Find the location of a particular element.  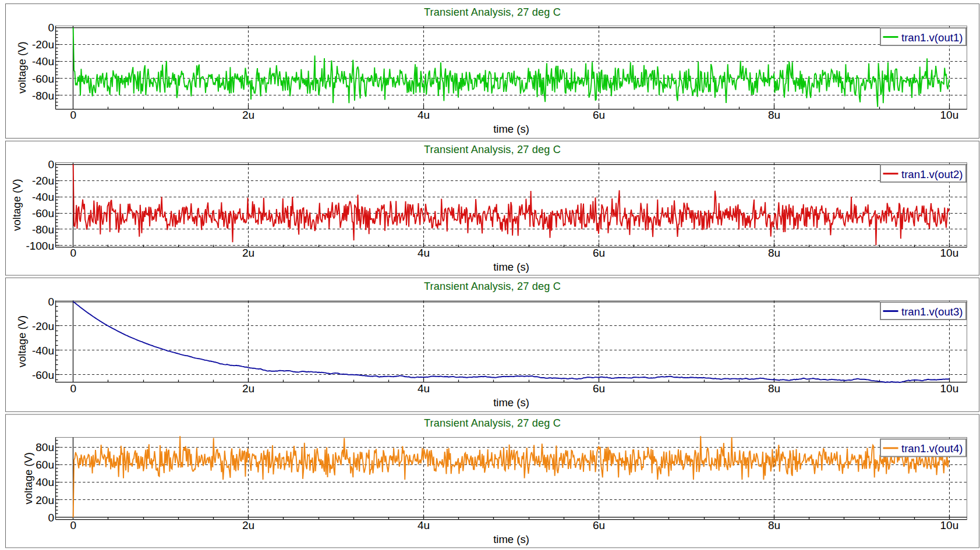

svg-text: tran1.v(out4) is located at coordinates (932, 448).